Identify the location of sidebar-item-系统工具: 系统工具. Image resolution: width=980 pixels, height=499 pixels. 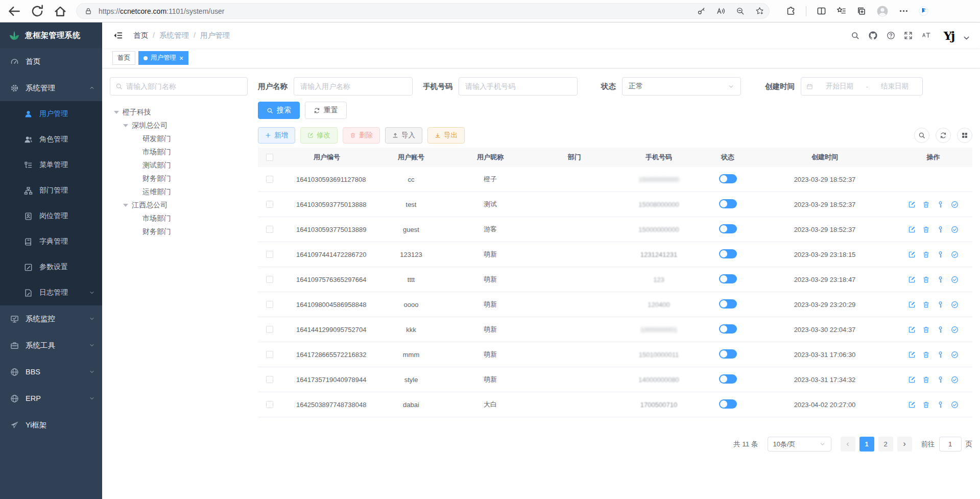
(51, 345).